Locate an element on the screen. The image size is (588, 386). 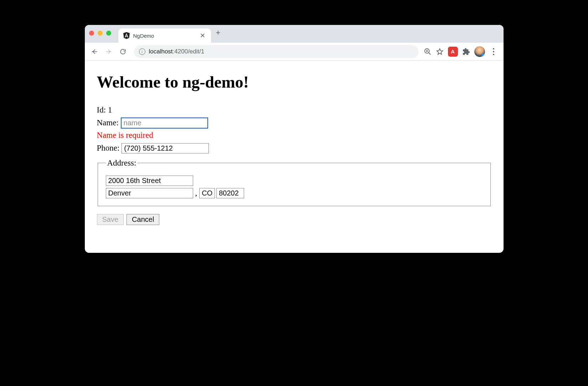
bookmark-star-icon is located at coordinates (440, 52).